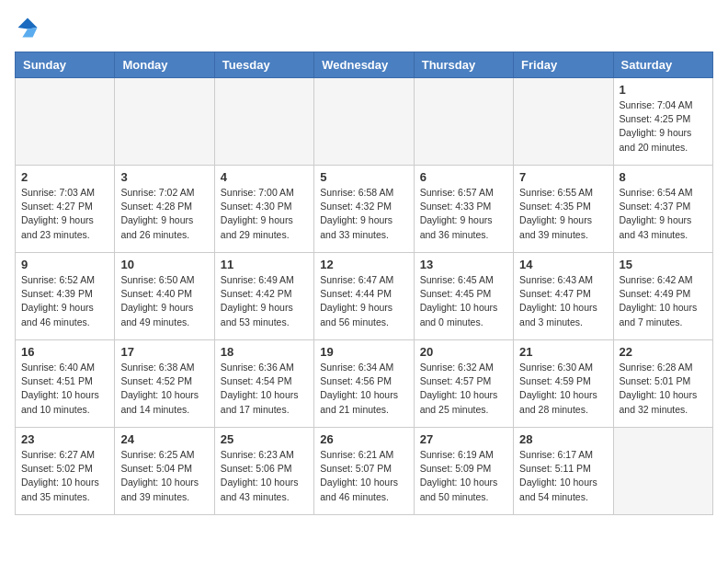 This screenshot has width=728, height=563. What do you see at coordinates (64, 351) in the screenshot?
I see `day-number: 16` at bounding box center [64, 351].